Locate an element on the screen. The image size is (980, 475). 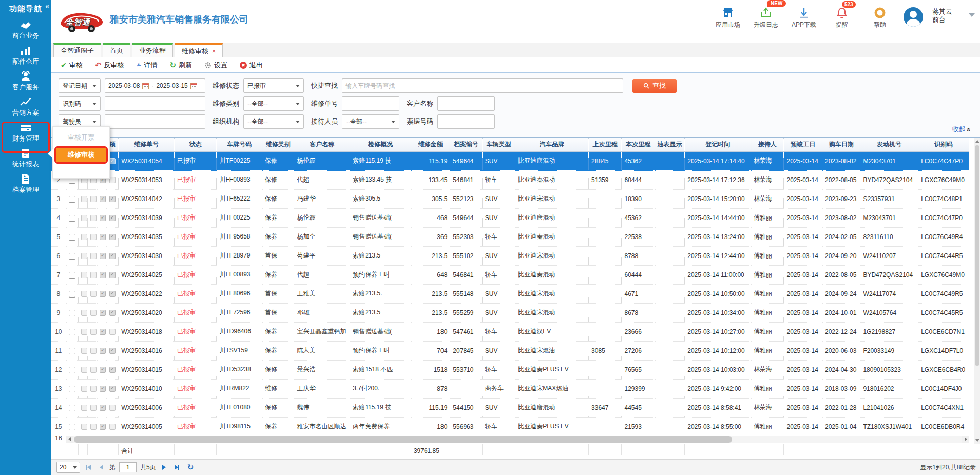
first-page-button is located at coordinates (88, 467).